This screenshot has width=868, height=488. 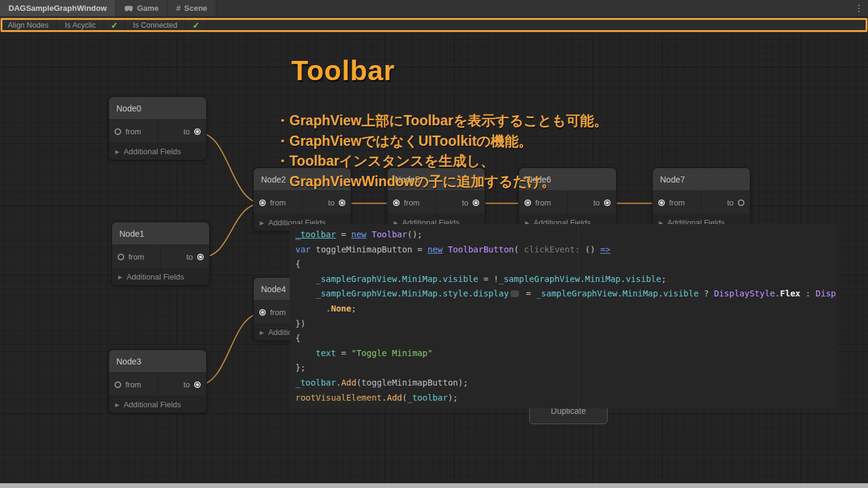 I want to click on code-line: _toolbar.Add(toggleMinimapButton);, so click(x=563, y=383).